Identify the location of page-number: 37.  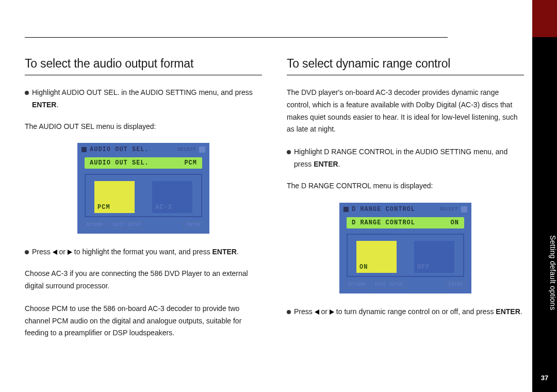
(545, 378).